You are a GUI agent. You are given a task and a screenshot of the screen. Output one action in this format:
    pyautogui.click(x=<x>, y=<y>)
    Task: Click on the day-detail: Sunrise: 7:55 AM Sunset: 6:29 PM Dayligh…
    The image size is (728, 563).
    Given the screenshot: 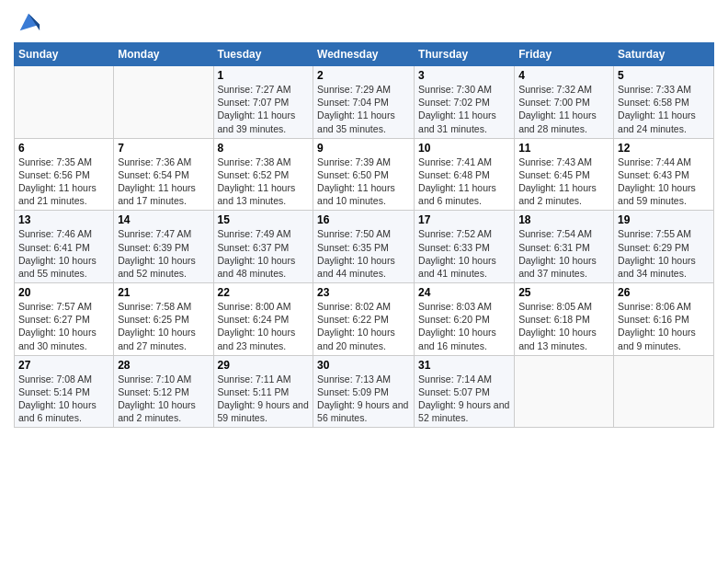 What is the action you would take?
    pyautogui.click(x=664, y=254)
    